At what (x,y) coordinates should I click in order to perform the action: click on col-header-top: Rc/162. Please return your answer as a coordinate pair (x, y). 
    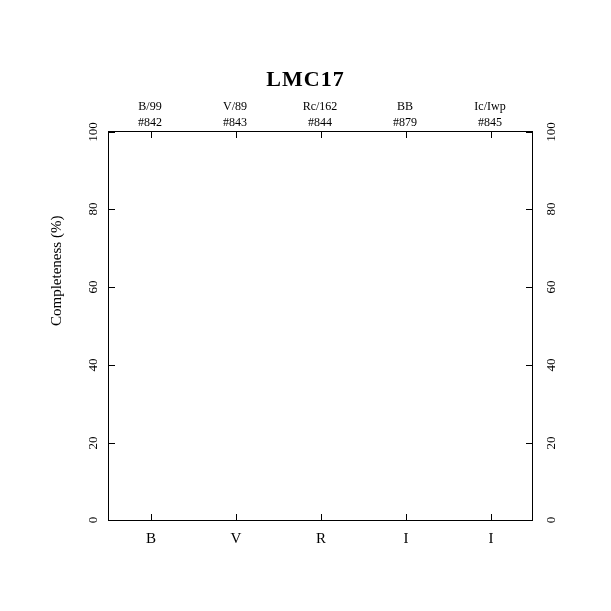
    Looking at the image, I should click on (320, 106).